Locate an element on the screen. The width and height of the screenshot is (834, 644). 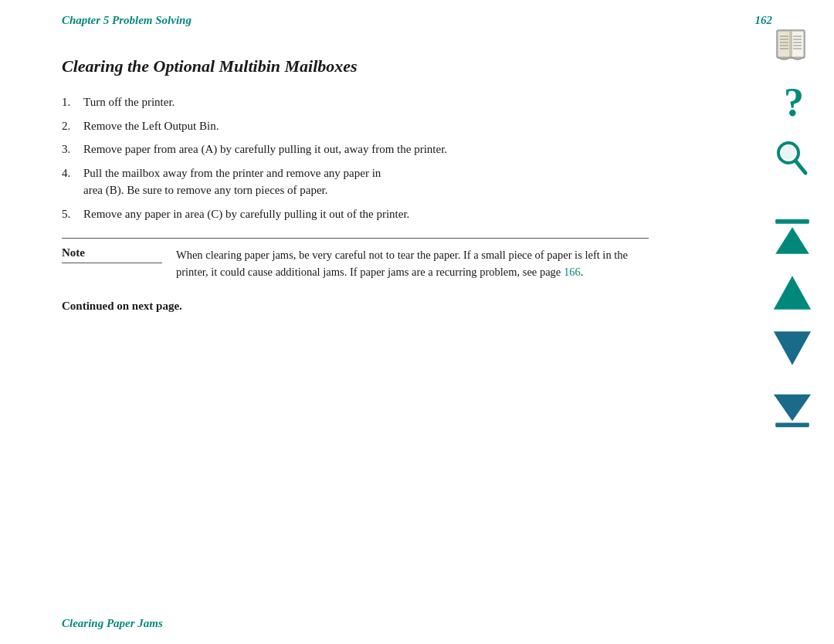
note-text: When clearing paper jams, be very carefu… is located at coordinates (412, 264).